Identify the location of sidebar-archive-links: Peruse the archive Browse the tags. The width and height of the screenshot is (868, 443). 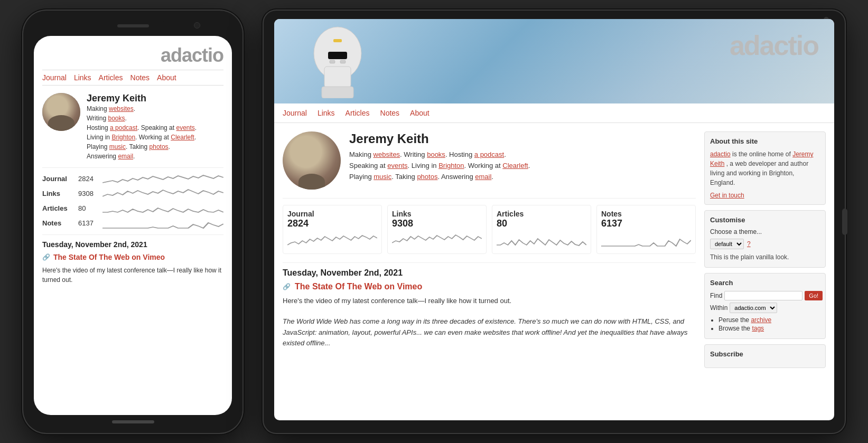
(765, 324).